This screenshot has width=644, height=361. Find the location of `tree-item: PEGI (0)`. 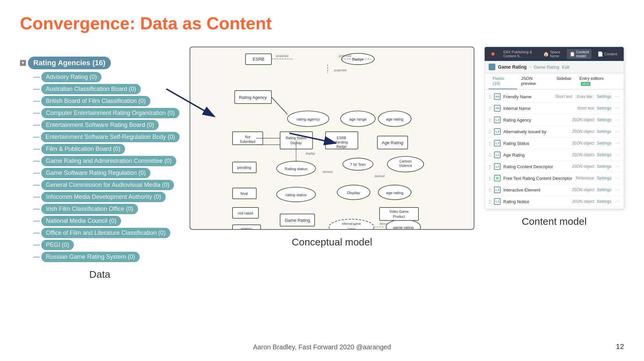

tree-item: PEGI (0) is located at coordinates (106, 245).